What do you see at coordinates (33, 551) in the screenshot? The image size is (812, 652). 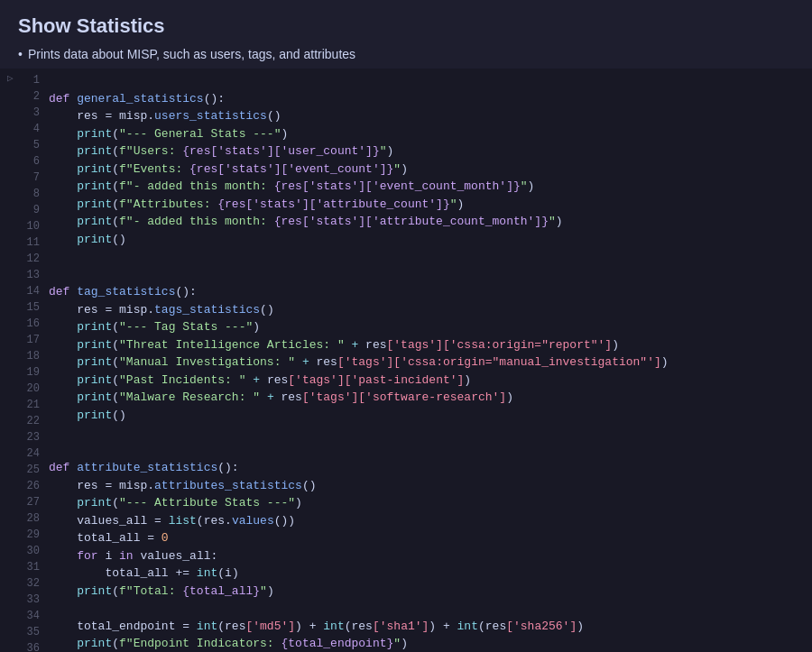 I see `line-number-30: 30` at bounding box center [33, 551].